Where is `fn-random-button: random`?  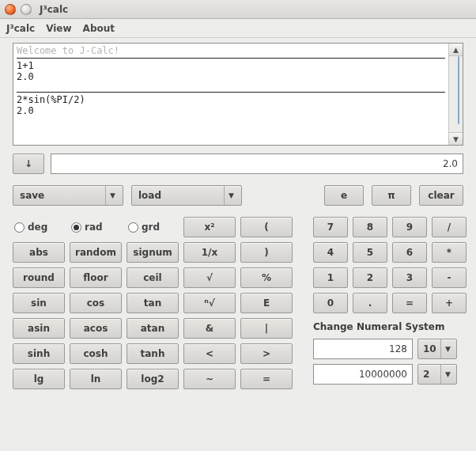
fn-random-button: random is located at coordinates (96, 252).